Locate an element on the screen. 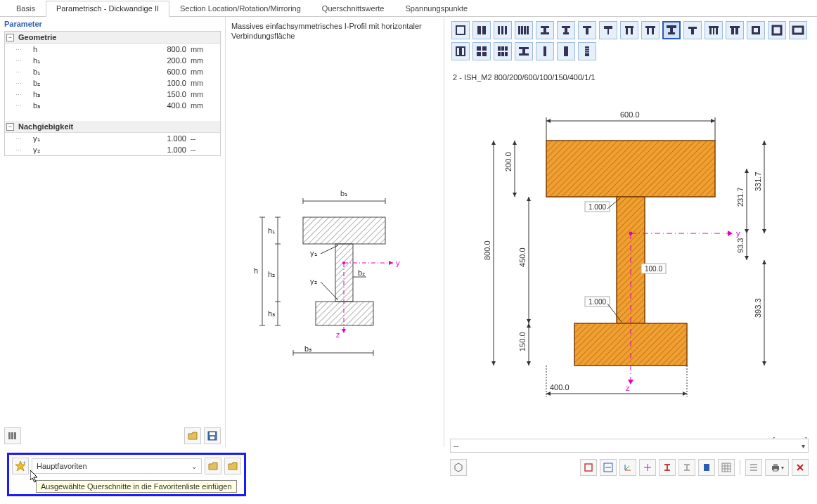  param-gamma1: ··· γ₁ 1.000 -- is located at coordinates (112, 138).